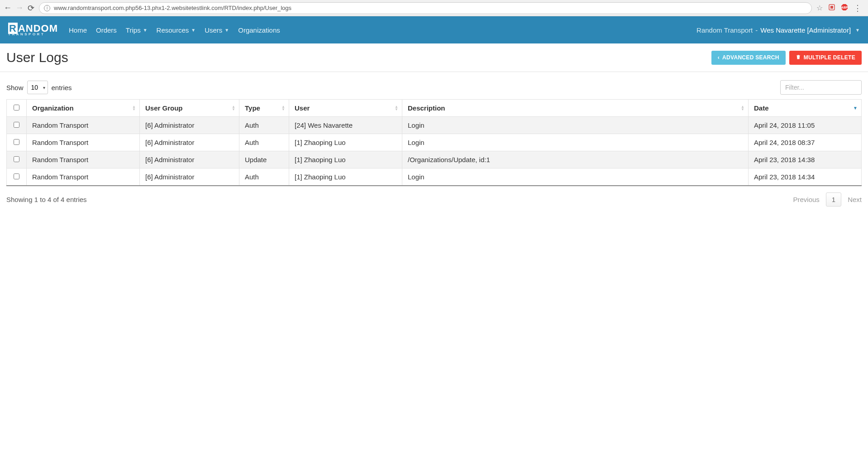 The height and width of the screenshot is (452, 868). What do you see at coordinates (15, 88) in the screenshot?
I see `show-label: Show` at bounding box center [15, 88].